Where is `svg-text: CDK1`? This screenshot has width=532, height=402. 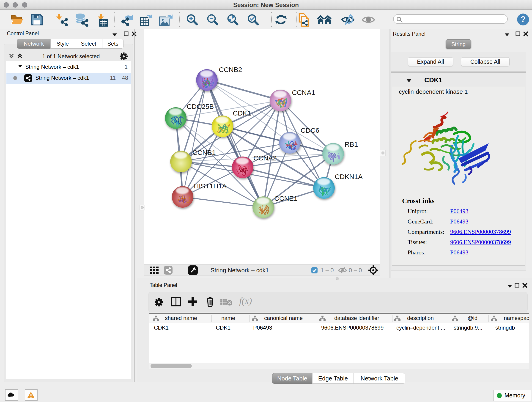 svg-text: CDK1 is located at coordinates (242, 113).